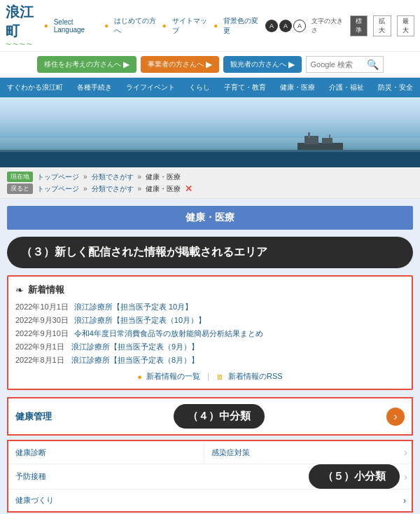  Describe the element at coordinates (20, 290) in the screenshot. I see `news-icon: ❧` at that location.